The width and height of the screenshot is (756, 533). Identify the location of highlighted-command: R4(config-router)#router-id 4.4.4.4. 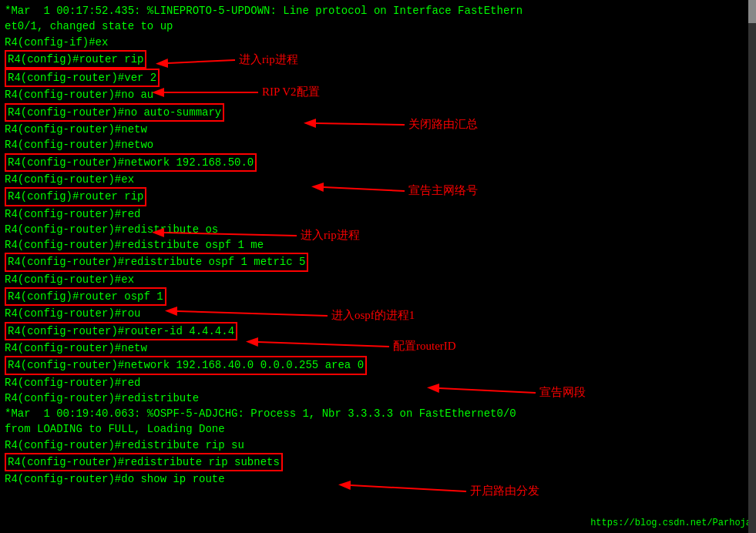
(121, 331).